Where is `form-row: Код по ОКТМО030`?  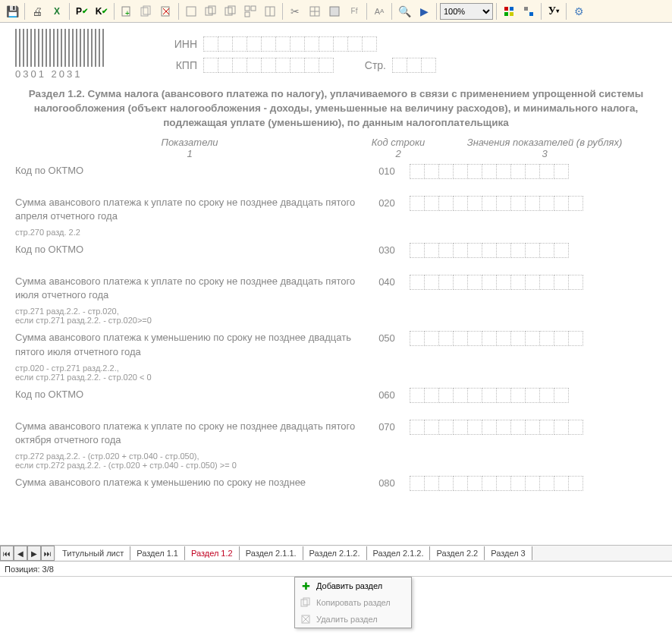
form-row: Код по ОКТМО030 is located at coordinates (336, 250).